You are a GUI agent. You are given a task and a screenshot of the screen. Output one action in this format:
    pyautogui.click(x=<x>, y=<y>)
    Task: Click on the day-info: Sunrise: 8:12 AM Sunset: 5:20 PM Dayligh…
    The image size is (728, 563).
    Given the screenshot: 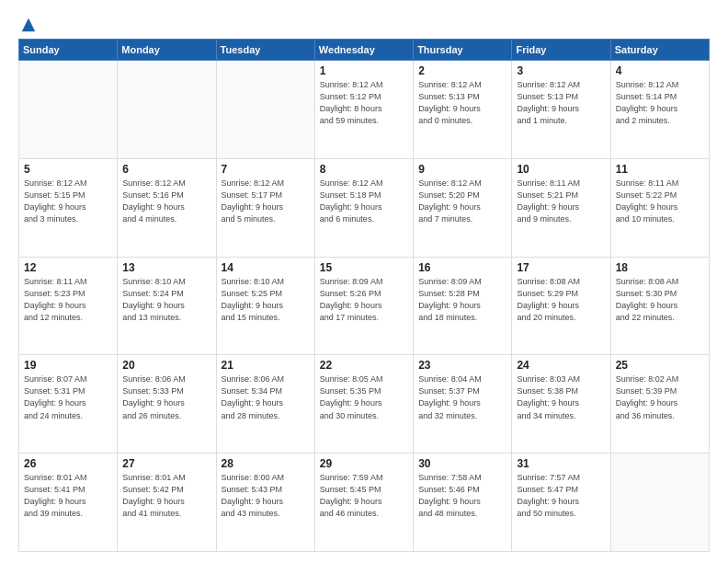 What is the action you would take?
    pyautogui.click(x=462, y=201)
    